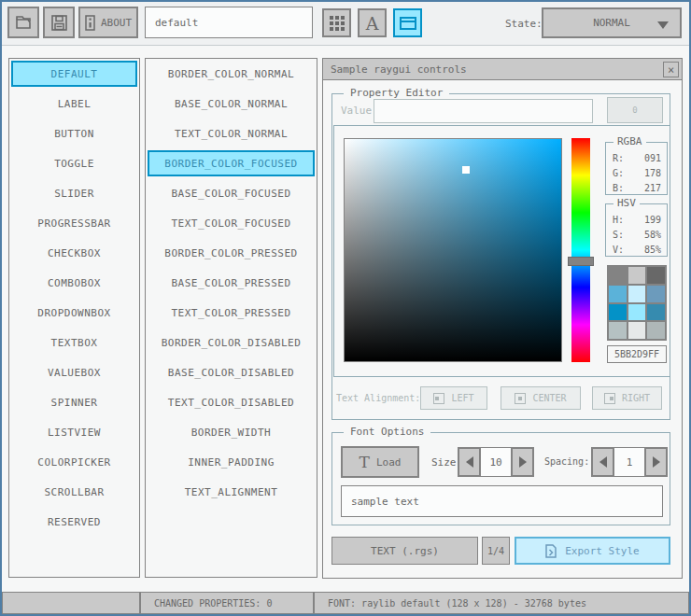  Describe the element at coordinates (581, 250) in the screenshot. I see `hue-slider` at that location.